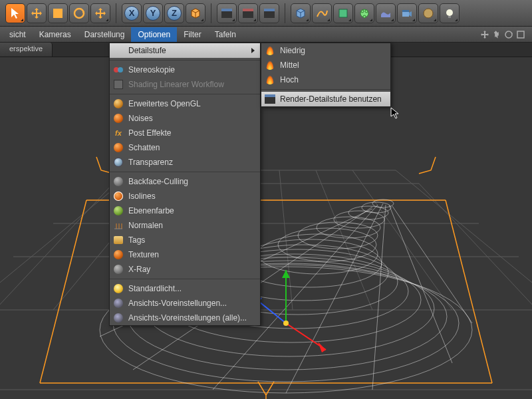 Image resolution: width=532 pixels, height=399 pixels. What do you see at coordinates (185, 240) in the screenshot?
I see `menu-tags: Tags` at bounding box center [185, 240].